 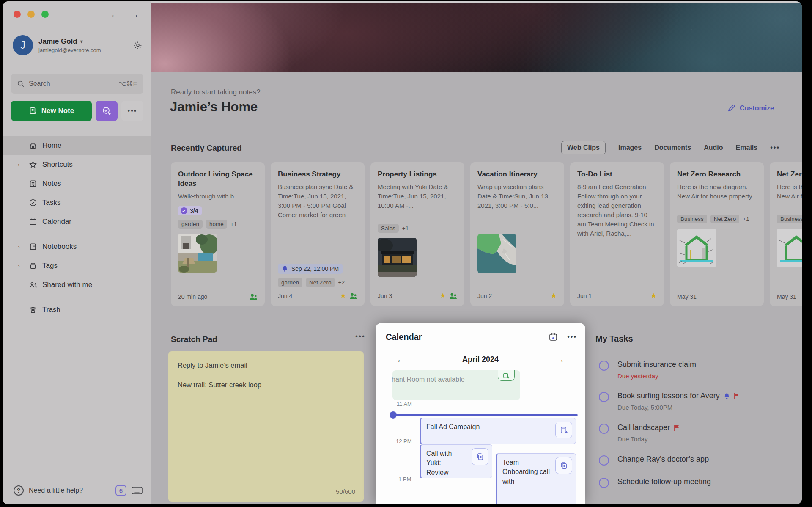 What do you see at coordinates (17, 14) in the screenshot?
I see `close-button` at bounding box center [17, 14].